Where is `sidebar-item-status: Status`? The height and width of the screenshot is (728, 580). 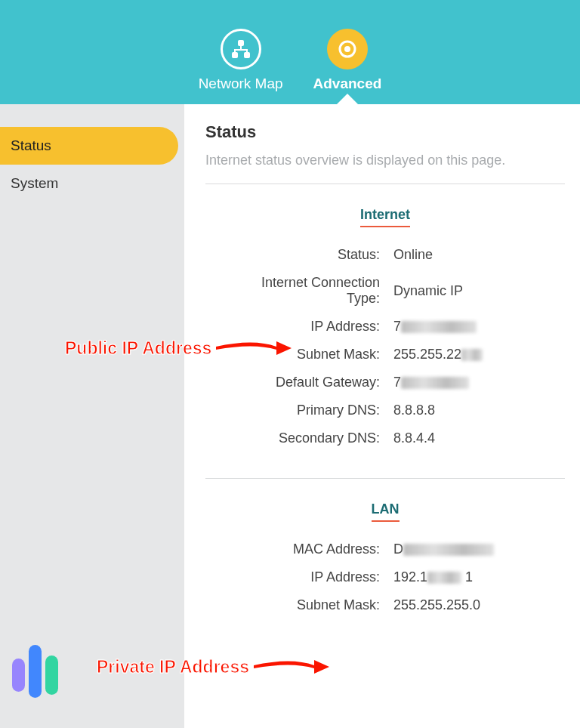
sidebar-item-status: Status is located at coordinates (89, 146).